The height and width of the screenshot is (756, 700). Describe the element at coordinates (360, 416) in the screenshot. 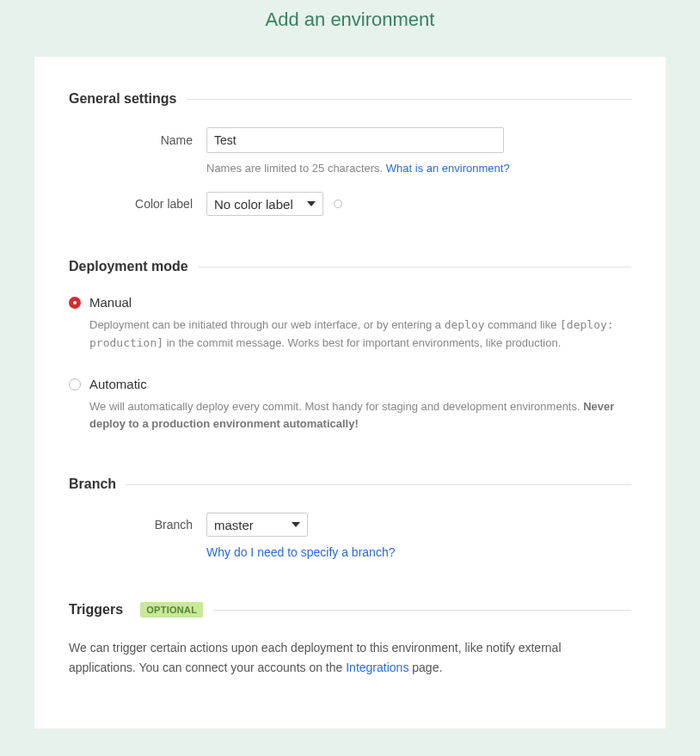

I see `automatic-description: We will automatically deploy every commi…` at that location.